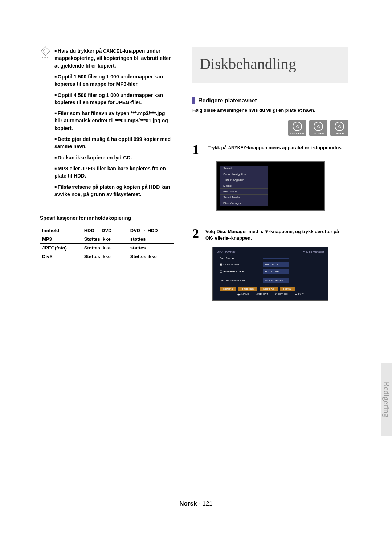  What do you see at coordinates (228, 289) in the screenshot?
I see `osd-btn: Rename` at bounding box center [228, 289].